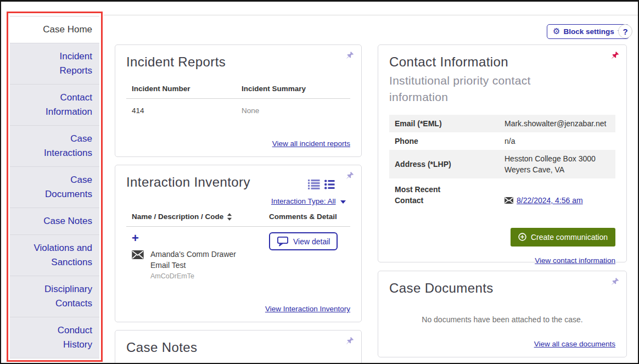 The height and width of the screenshot is (364, 639). I want to click on incident-reports-card: Incident Reports Incident Number Inciden…, so click(238, 101).